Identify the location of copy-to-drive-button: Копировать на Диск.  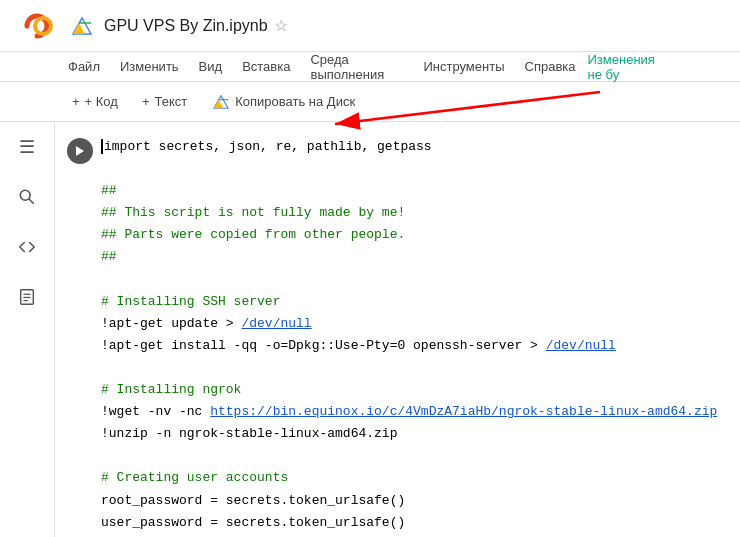
(284, 102).